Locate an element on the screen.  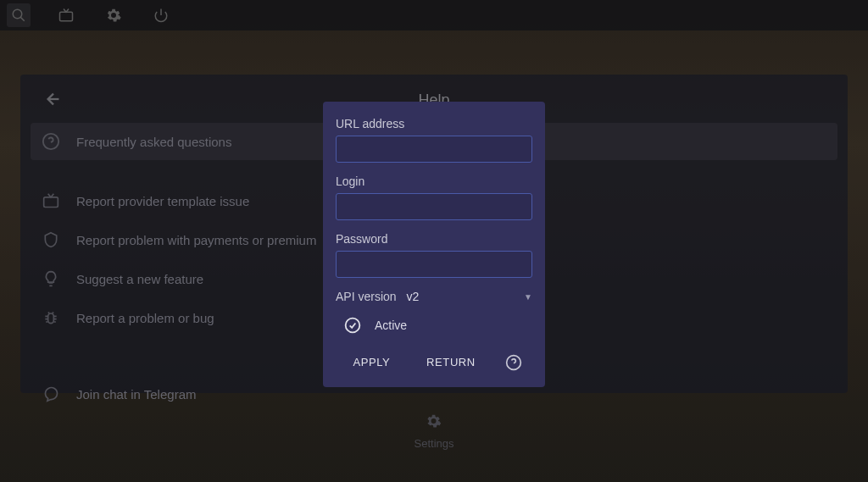
return-button: RETURN is located at coordinates (451, 363).